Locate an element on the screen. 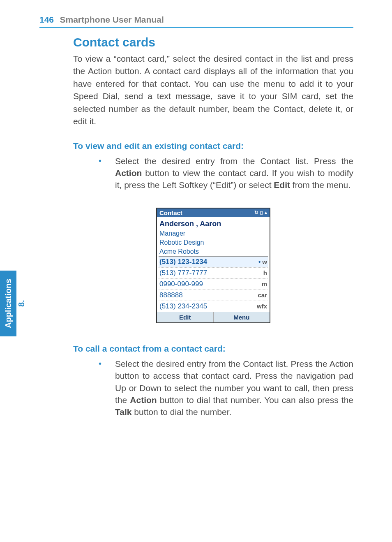 This screenshot has height=542, width=392. phone-number: (513) 777-7777 is located at coordinates (183, 273).